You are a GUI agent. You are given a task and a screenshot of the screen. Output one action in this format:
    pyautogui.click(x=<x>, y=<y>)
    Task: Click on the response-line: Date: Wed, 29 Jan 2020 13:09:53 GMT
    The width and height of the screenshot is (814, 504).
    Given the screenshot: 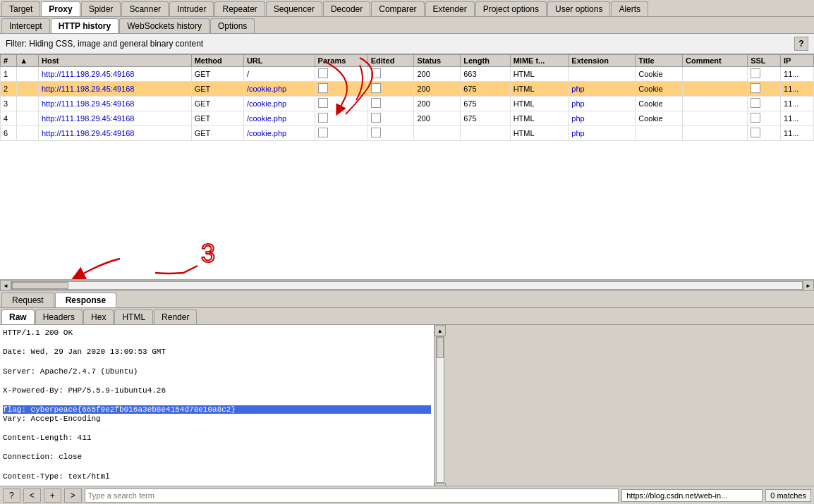 What is the action you would take?
    pyautogui.click(x=217, y=352)
    